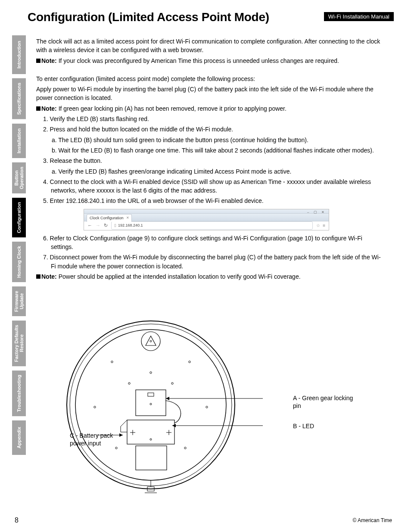 The width and height of the screenshot is (411, 532). Describe the element at coordinates (209, 129) in the screenshot. I see `step-2: 2. Press and hold the button located on …` at that location.